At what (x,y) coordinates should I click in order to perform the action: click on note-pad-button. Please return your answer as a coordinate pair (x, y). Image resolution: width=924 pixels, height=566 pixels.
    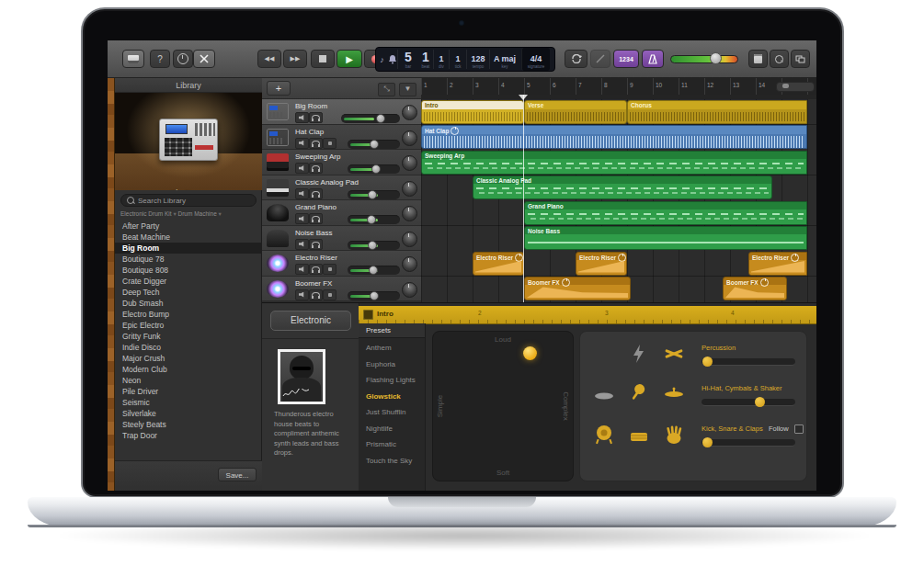
    Looking at the image, I should click on (758, 59).